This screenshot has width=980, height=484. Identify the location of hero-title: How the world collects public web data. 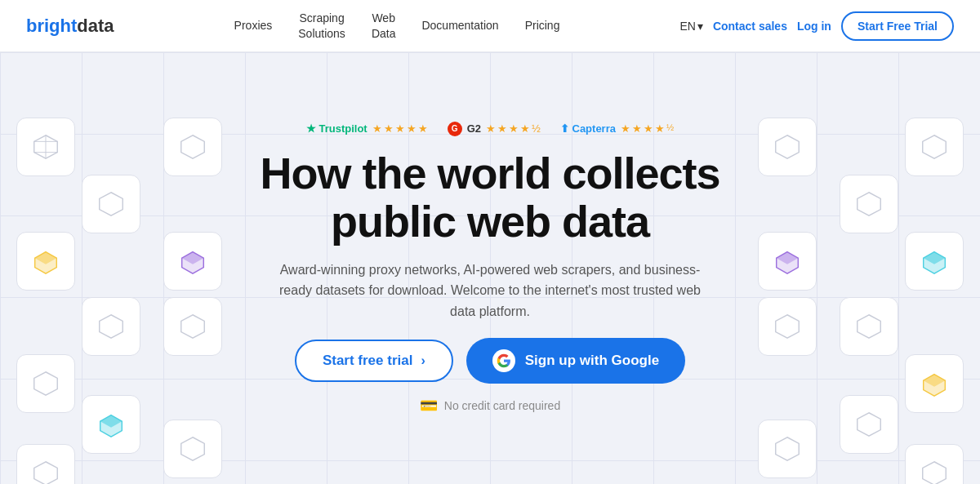
(490, 198).